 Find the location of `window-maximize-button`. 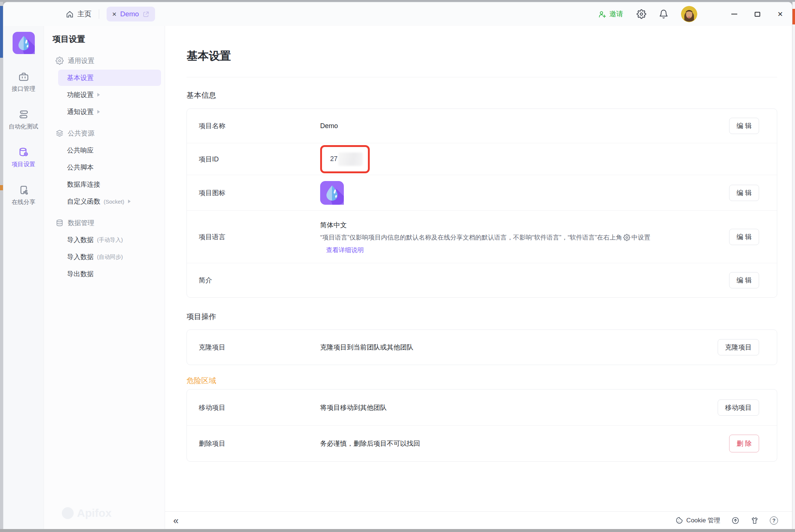

window-maximize-button is located at coordinates (757, 14).